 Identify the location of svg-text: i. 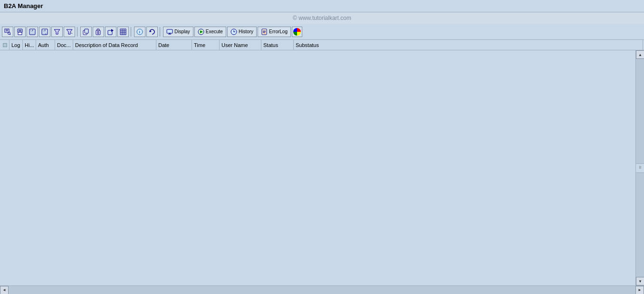
(140, 32).